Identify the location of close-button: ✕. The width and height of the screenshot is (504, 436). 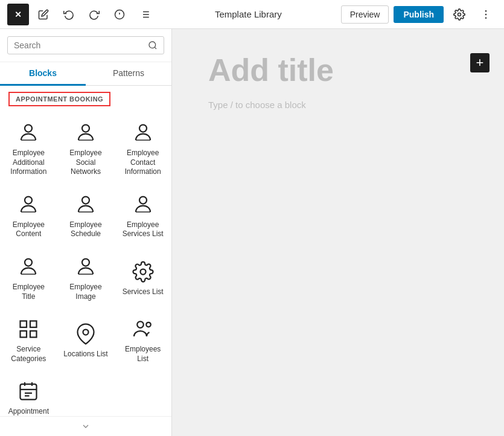
(18, 14).